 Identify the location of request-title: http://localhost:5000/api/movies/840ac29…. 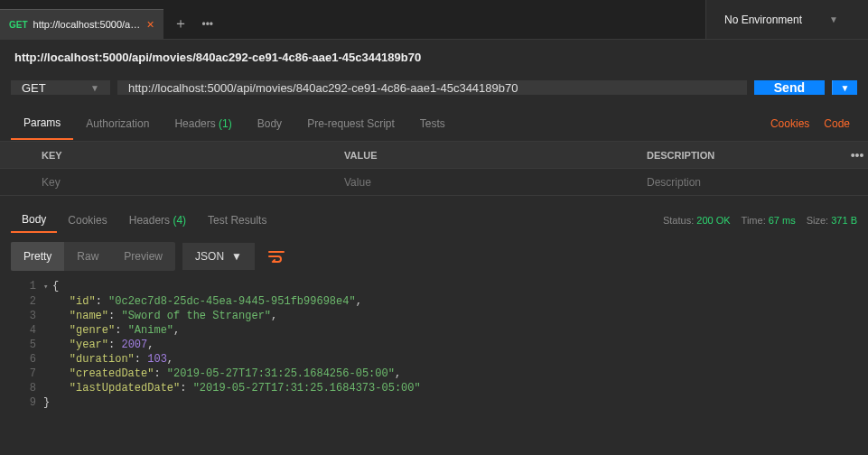
(435, 58).